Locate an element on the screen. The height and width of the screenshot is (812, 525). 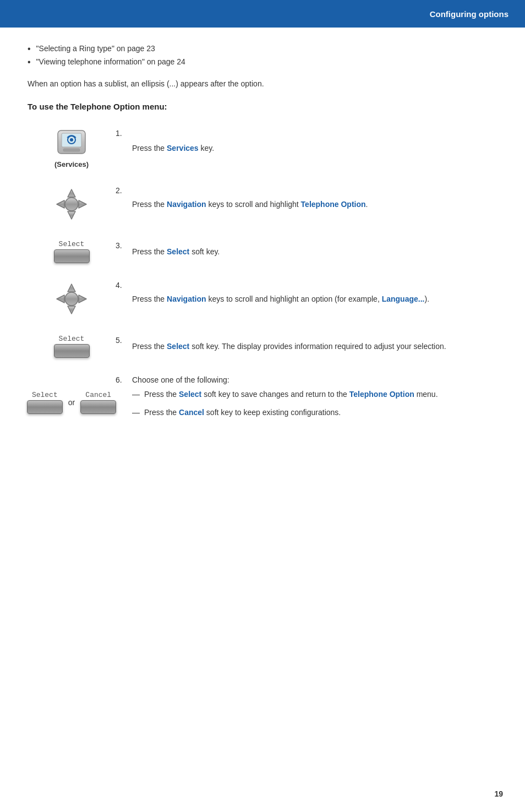
navigation-highlight-4: Navigation is located at coordinates (187, 299).